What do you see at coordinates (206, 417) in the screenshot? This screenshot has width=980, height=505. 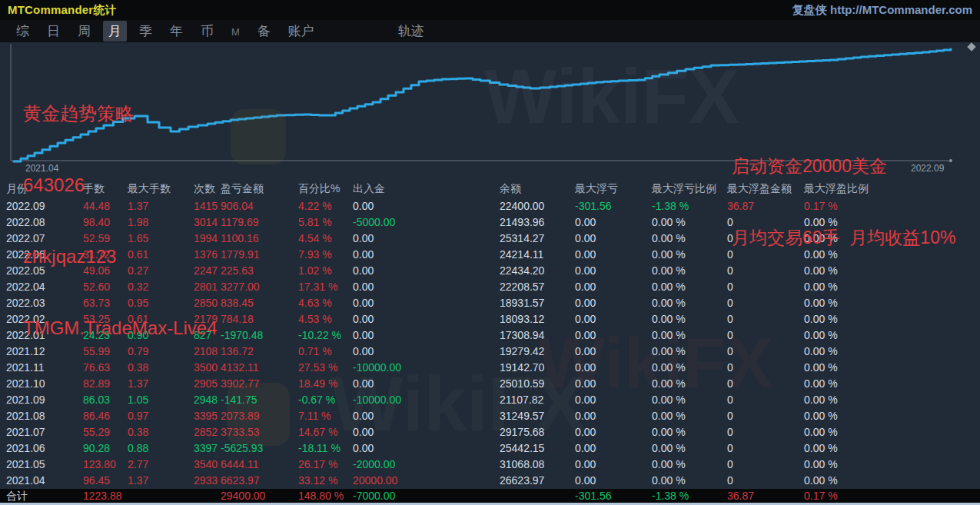 I see `value-cell: 3395` at bounding box center [206, 417].